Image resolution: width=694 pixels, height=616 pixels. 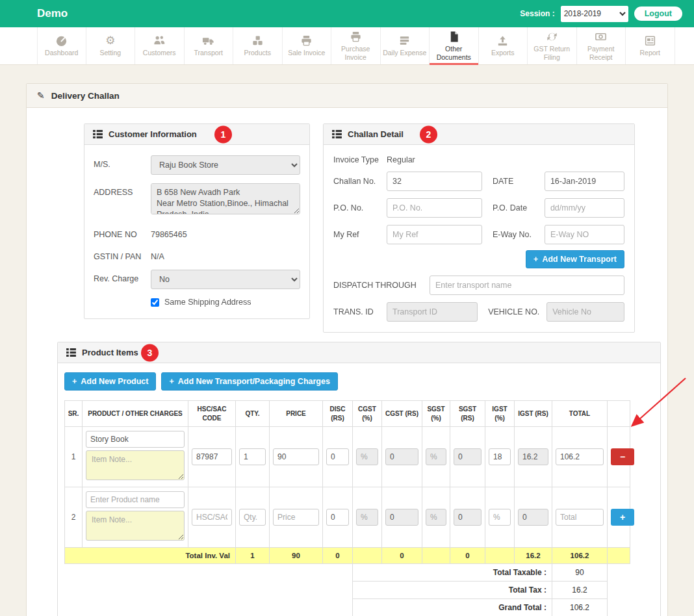 I want to click on total-inv-sgst-rs: 0, so click(x=468, y=556).